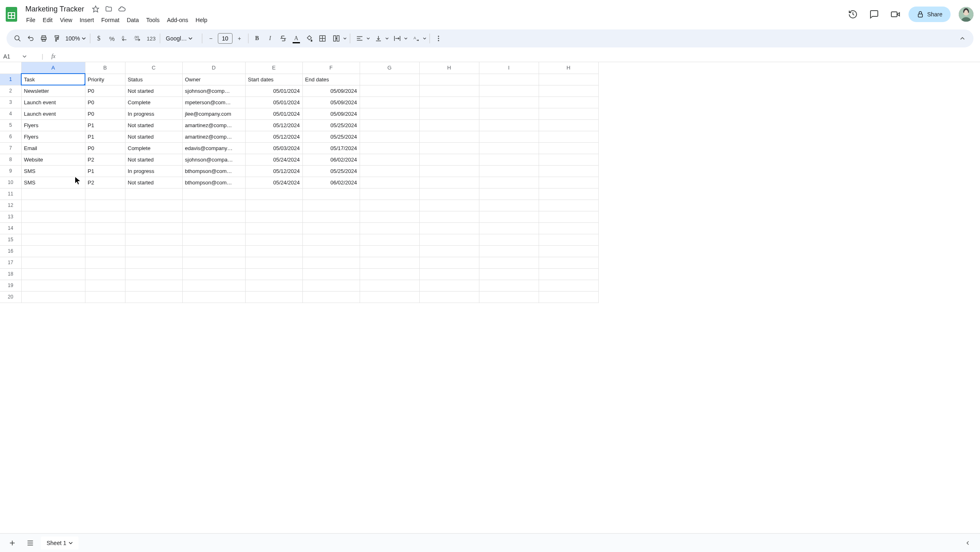 Image resolution: width=980 pixels, height=552 pixels. I want to click on cell-H2, so click(568, 91).